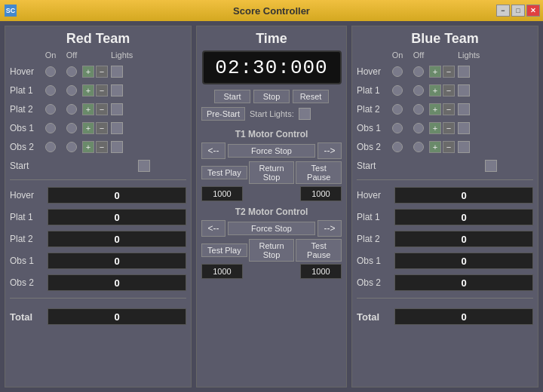  I want to click on blue-obs1-minus: −, so click(449, 128).